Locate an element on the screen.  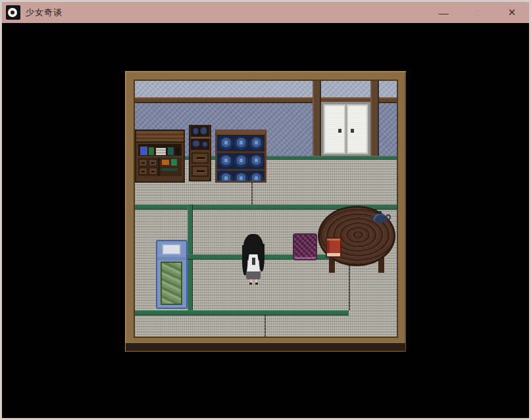
bed-divider is located at coordinates (172, 259).